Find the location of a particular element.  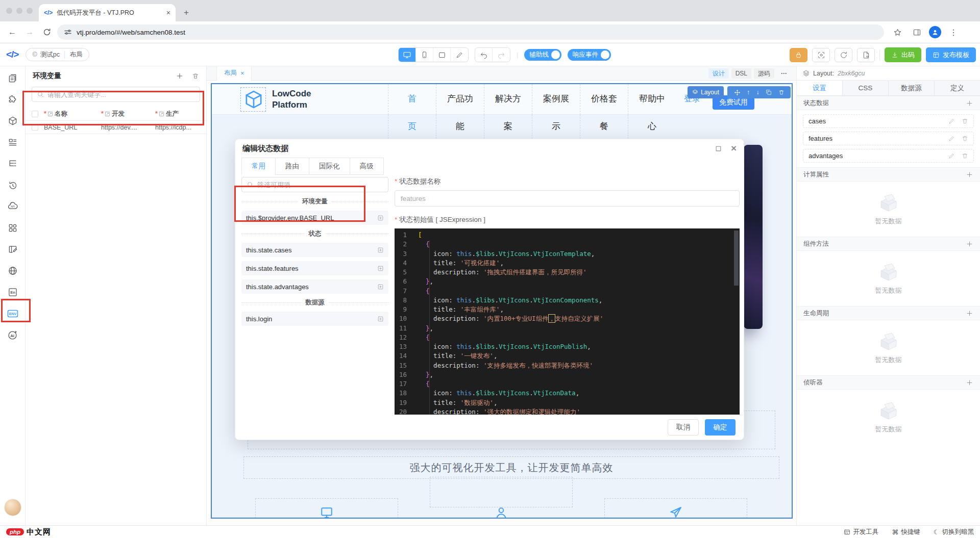

rail-plugin-icon is located at coordinates (12, 99).